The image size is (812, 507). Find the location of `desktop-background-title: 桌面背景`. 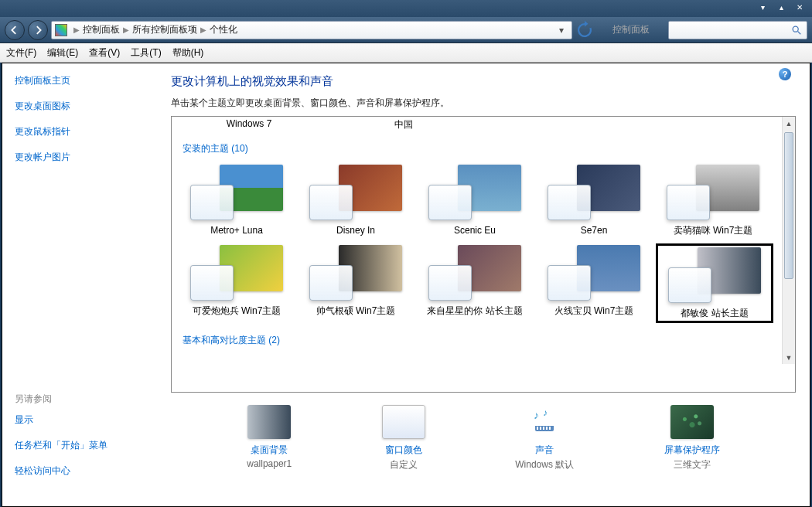

desktop-background-title: 桌面背景 is located at coordinates (269, 450).